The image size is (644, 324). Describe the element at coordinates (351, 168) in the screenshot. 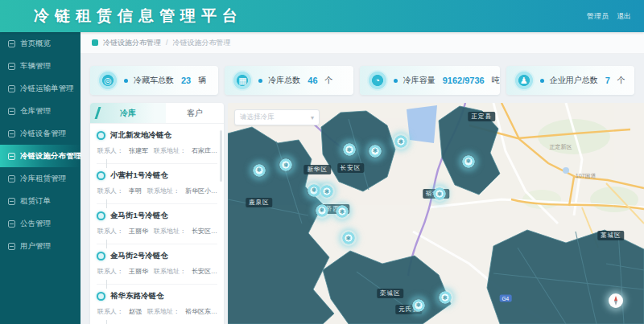

I see `district-label-chip: 长安区` at that location.